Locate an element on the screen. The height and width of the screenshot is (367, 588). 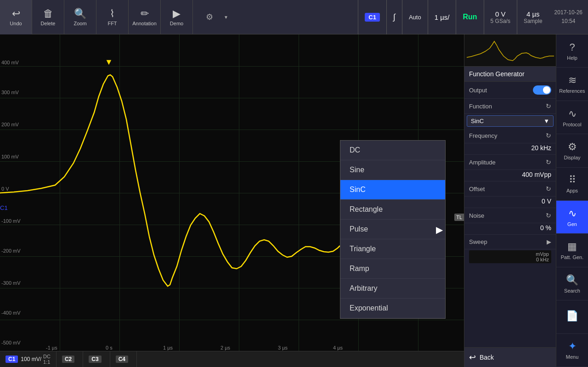
ch1-status: C1 100 mV/ DC1:1 is located at coordinates (28, 359).